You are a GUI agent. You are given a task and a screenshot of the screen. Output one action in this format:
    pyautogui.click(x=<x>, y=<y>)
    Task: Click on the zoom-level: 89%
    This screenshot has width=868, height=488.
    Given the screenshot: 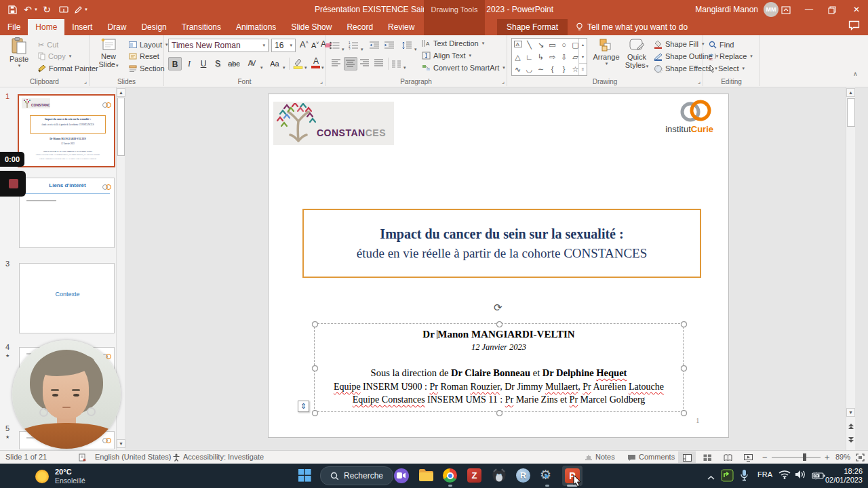 What is the action you would take?
    pyautogui.click(x=843, y=457)
    